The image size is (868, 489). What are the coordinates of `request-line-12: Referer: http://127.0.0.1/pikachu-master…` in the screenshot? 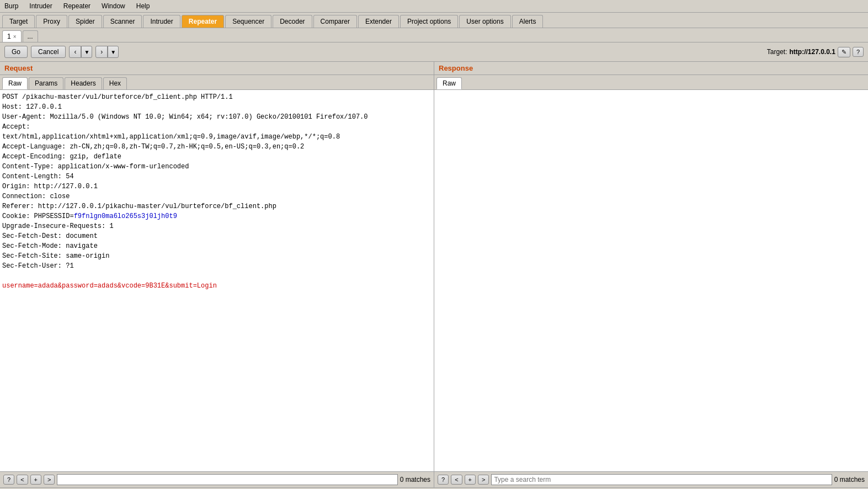 It's located at (217, 206).